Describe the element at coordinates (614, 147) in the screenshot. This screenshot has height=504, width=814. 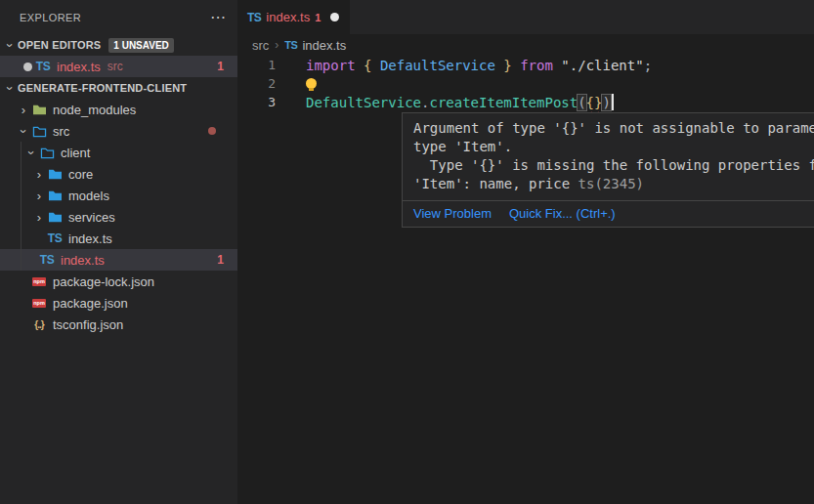
I see `error-message-line: type 'Item'.` at that location.